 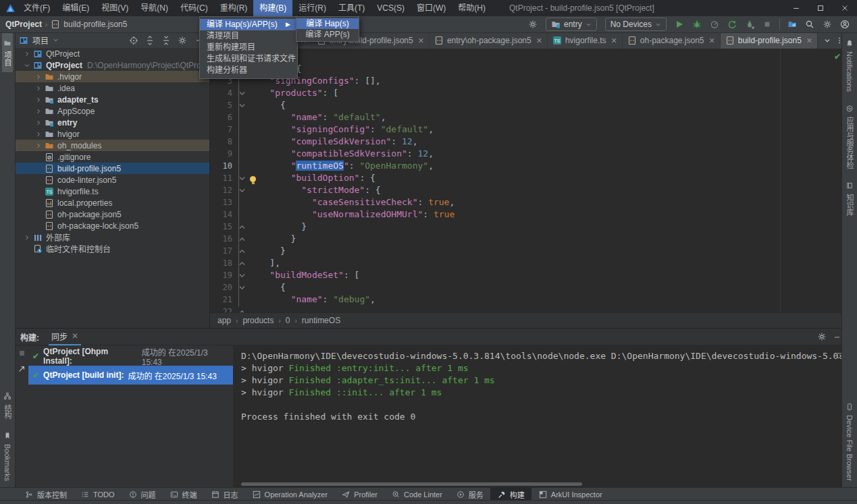 What do you see at coordinates (328, 34) in the screenshot?
I see `submenu-item: 编译 APP(s)` at bounding box center [328, 34].